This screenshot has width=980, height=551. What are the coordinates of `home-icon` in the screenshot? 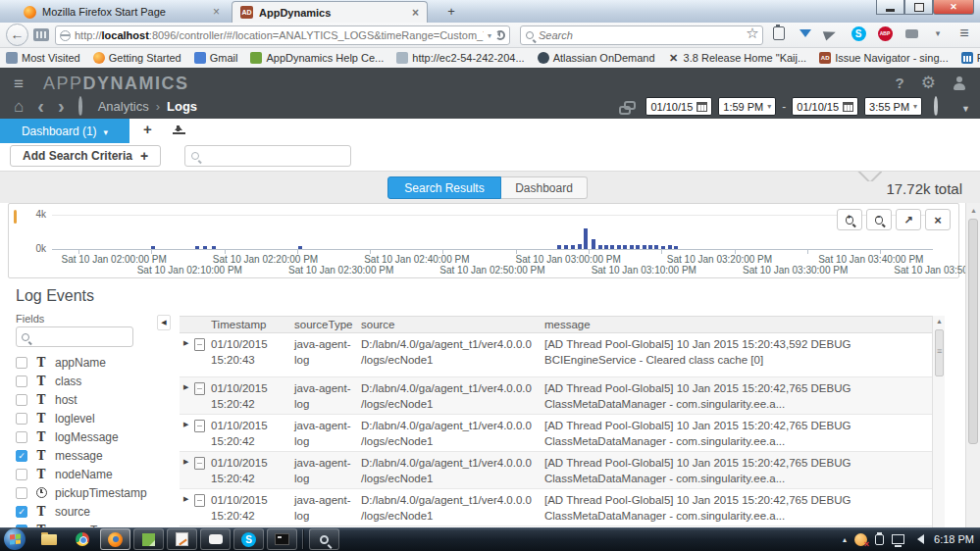 It's located at (19, 107).